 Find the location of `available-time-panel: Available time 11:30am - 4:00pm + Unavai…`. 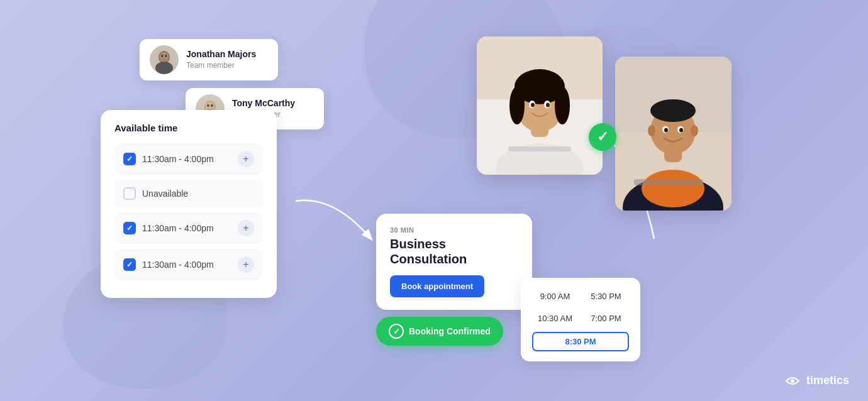

available-time-panel: Available time 11:30am - 4:00pm + Unavai… is located at coordinates (189, 204).